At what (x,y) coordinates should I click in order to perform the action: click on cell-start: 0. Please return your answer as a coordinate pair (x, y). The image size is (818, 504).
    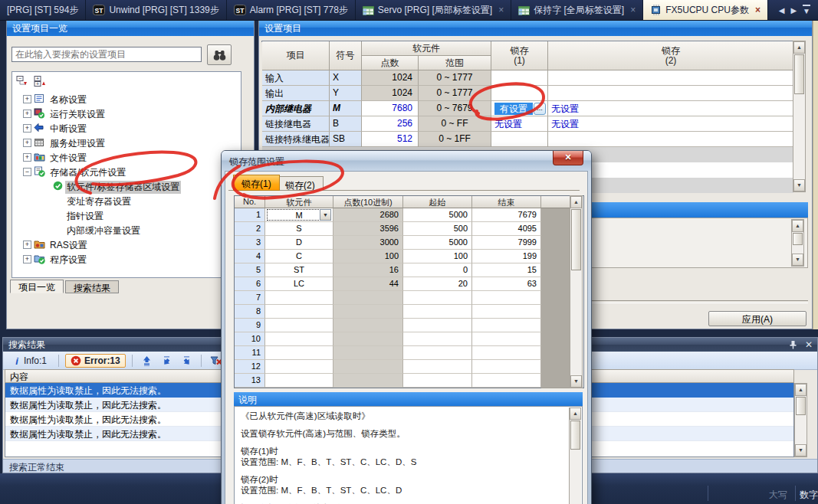
    Looking at the image, I should click on (438, 270).